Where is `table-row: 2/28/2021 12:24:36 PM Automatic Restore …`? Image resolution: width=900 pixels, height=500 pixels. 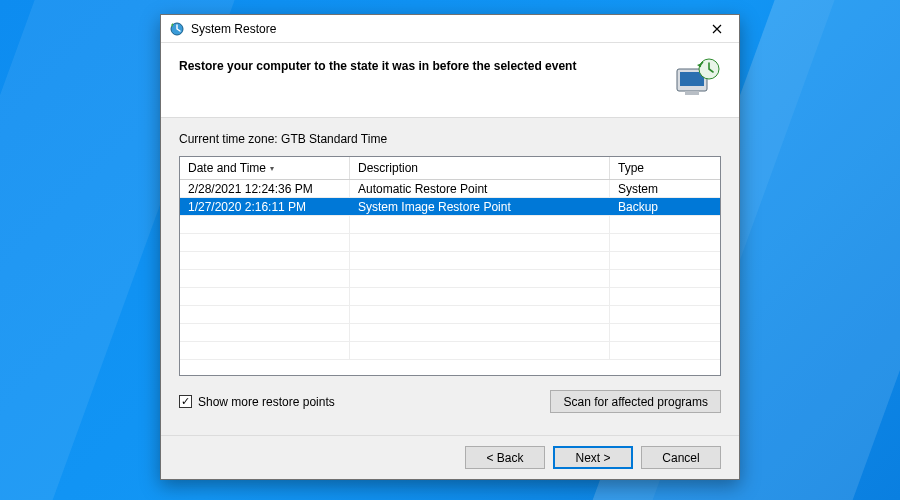 table-row: 2/28/2021 12:24:36 PM Automatic Restore … is located at coordinates (450, 189).